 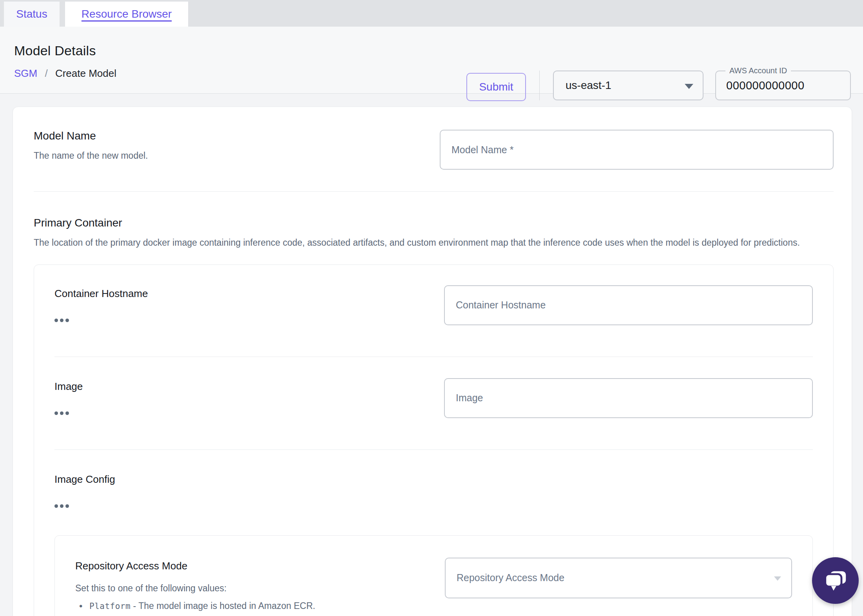 What do you see at coordinates (432, 60) in the screenshot?
I see `page-header: Model Details SGM / Create Model Submit …` at bounding box center [432, 60].